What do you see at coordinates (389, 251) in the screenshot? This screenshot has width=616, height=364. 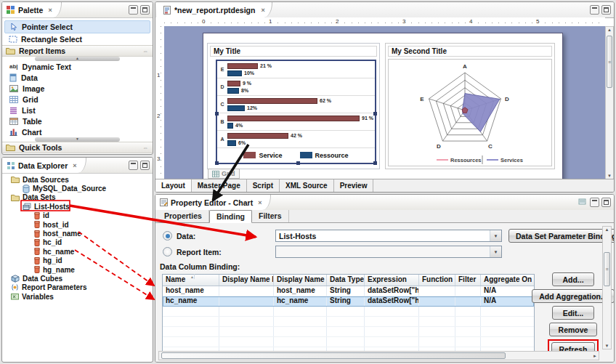 I see `report-item-combo: ▼` at bounding box center [389, 251].